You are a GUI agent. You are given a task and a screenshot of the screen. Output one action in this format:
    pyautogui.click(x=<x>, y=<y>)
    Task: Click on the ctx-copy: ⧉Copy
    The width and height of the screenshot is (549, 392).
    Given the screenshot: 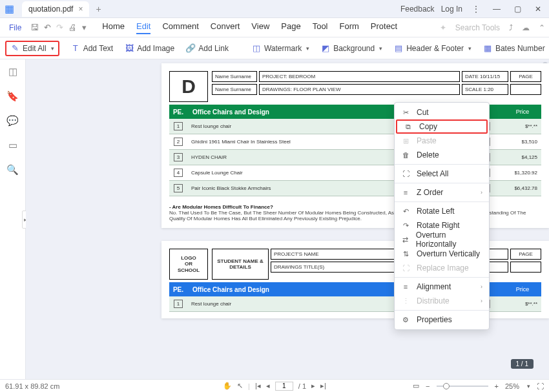 What is the action you would take?
    pyautogui.click(x=442, y=127)
    